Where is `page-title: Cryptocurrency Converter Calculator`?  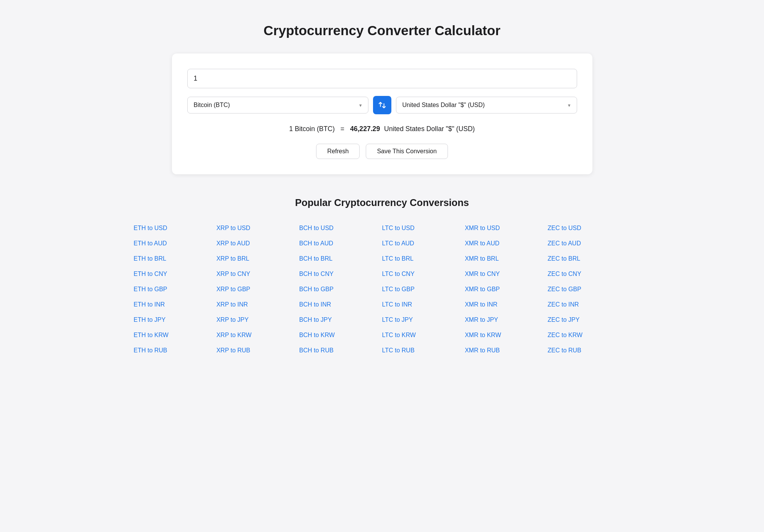
page-title: Cryptocurrency Converter Calculator is located at coordinates (382, 31).